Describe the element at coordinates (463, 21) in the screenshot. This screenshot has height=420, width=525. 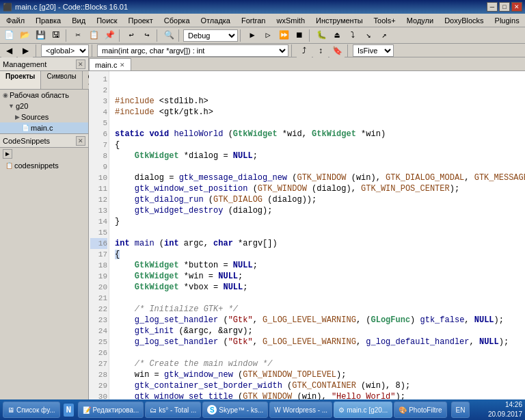
I see `menu-doxyblocks: DoxyBlocks` at that location.